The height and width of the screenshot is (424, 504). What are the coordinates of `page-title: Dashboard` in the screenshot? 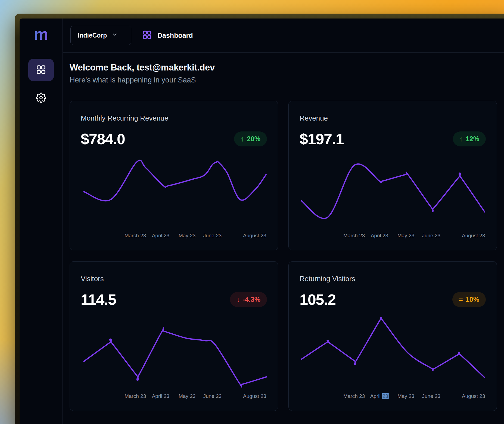 It's located at (175, 35).